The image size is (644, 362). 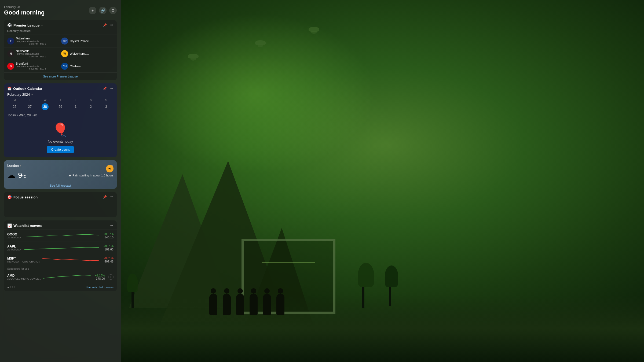 I want to click on match-3-info: Brentford Injury report available 3:00 P…, so click(x=38, y=66).